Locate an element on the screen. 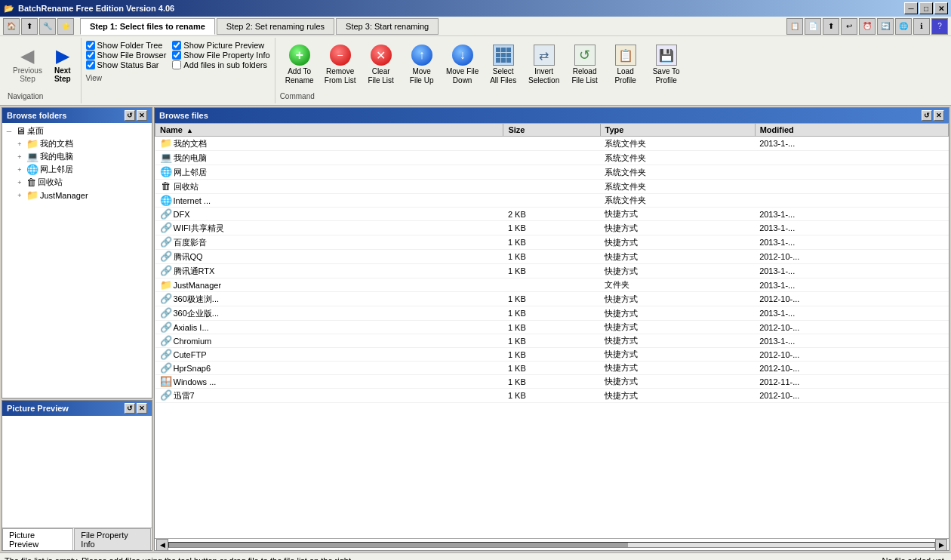  picture-preview-panel: Picture Preview ↺ ✕ Picture Preview File… is located at coordinates (77, 475).